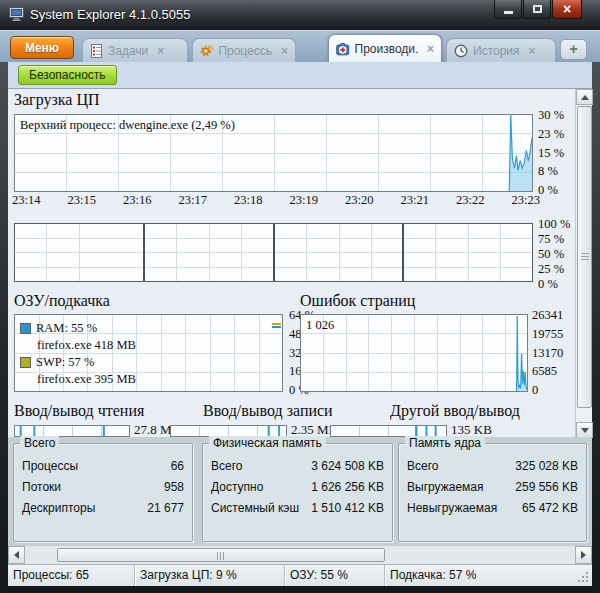 The height and width of the screenshot is (593, 600). What do you see at coordinates (537, 10) in the screenshot?
I see `maximize-button` at bounding box center [537, 10].